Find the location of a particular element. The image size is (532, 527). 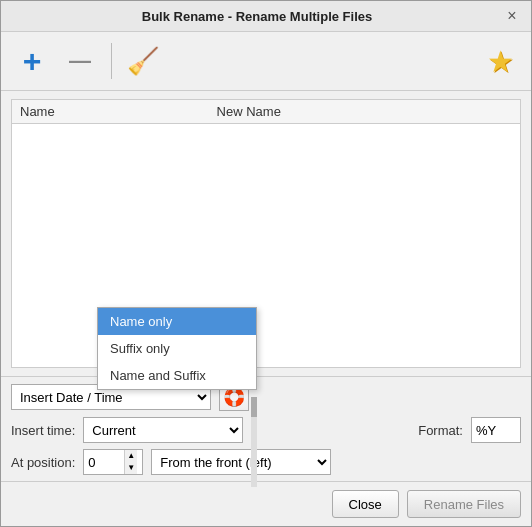

window-close-button: × is located at coordinates (512, 16).